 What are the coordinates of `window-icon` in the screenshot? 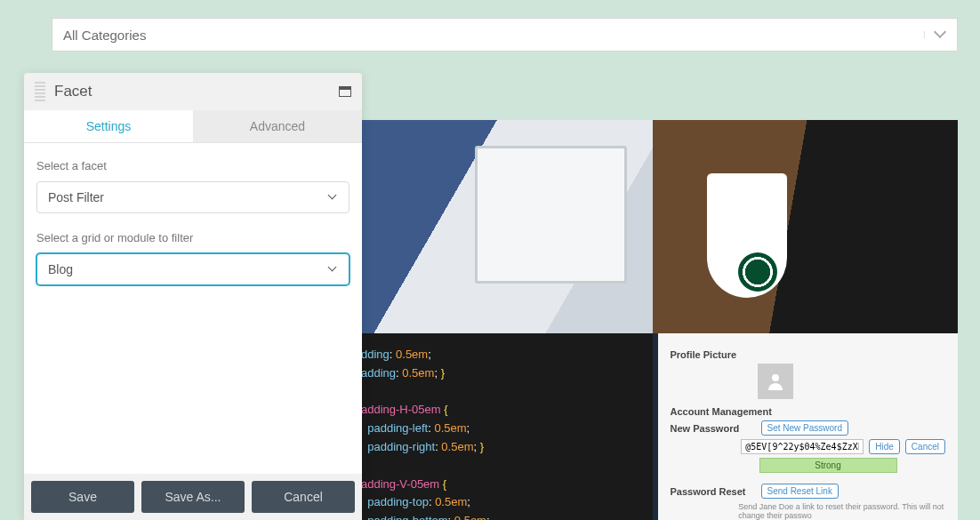 It's located at (345, 92).